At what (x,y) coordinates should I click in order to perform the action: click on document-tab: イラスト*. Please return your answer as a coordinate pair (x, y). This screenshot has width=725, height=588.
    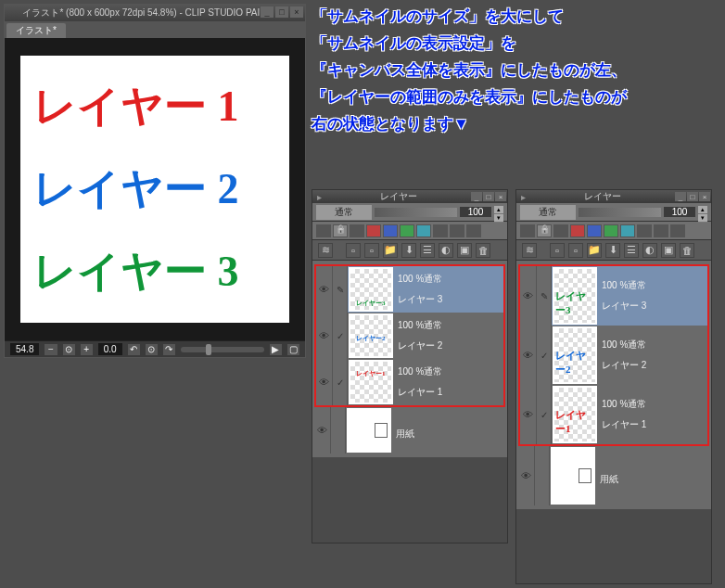
    Looking at the image, I should click on (36, 31).